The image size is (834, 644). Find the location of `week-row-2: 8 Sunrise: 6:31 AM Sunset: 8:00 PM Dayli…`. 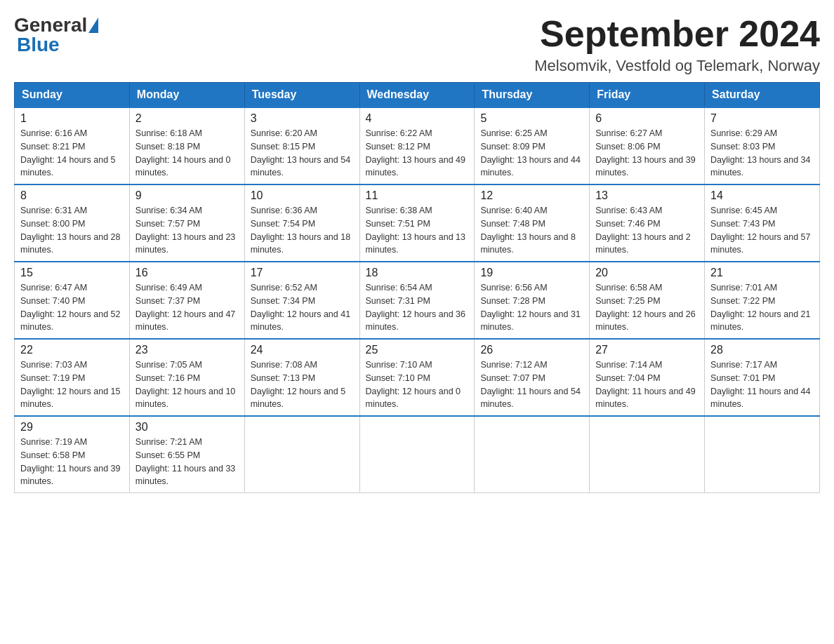

week-row-2: 8 Sunrise: 6:31 AM Sunset: 8:00 PM Dayli… is located at coordinates (417, 223).